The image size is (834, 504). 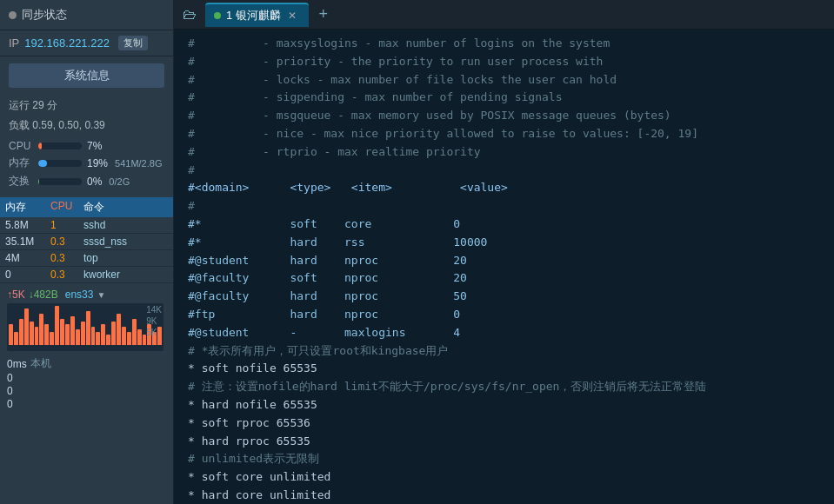 I want to click on editor-line: # - rtprio - max realtime priority, so click(x=504, y=153).